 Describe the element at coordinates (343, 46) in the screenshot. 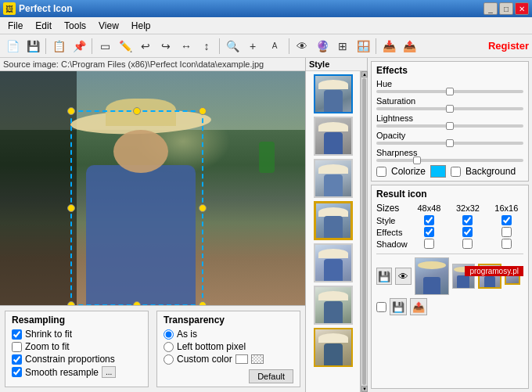

I see `grid-button: ⊞` at that location.